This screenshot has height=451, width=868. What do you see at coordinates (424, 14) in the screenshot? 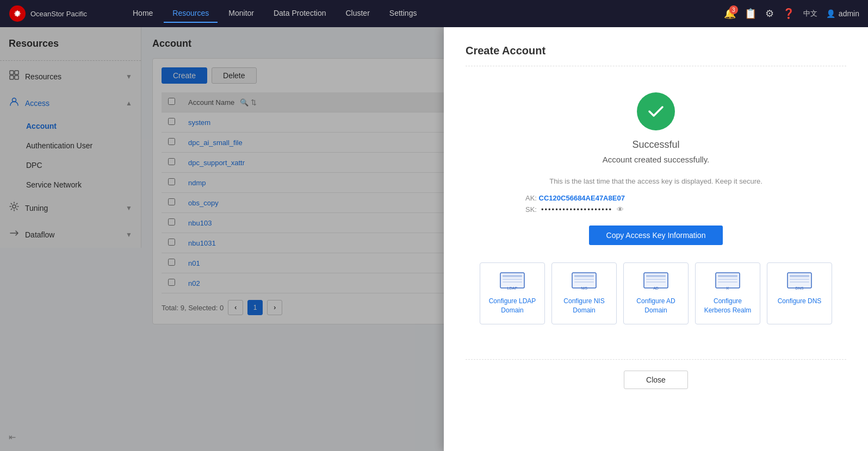
I see `topnav-links: Home Resources Monitor Data Protection C…` at bounding box center [424, 14].